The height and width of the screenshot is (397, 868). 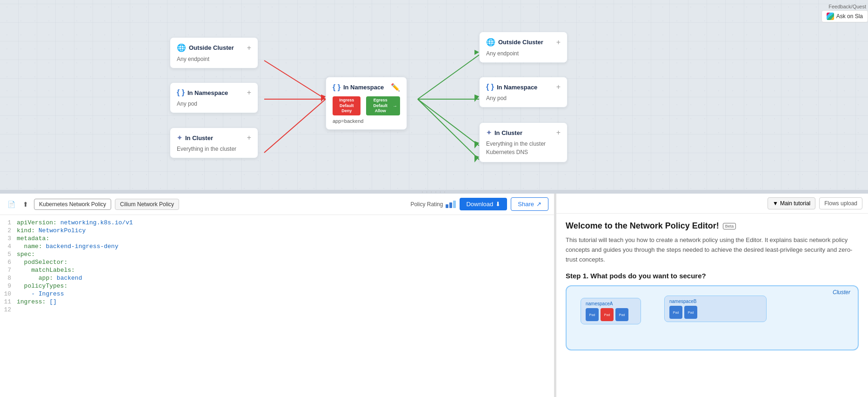 What do you see at coordinates (214, 53) in the screenshot?
I see `outside-cluster-left-node: 🌐 Outside Cluster + Any endpoint` at bounding box center [214, 53].